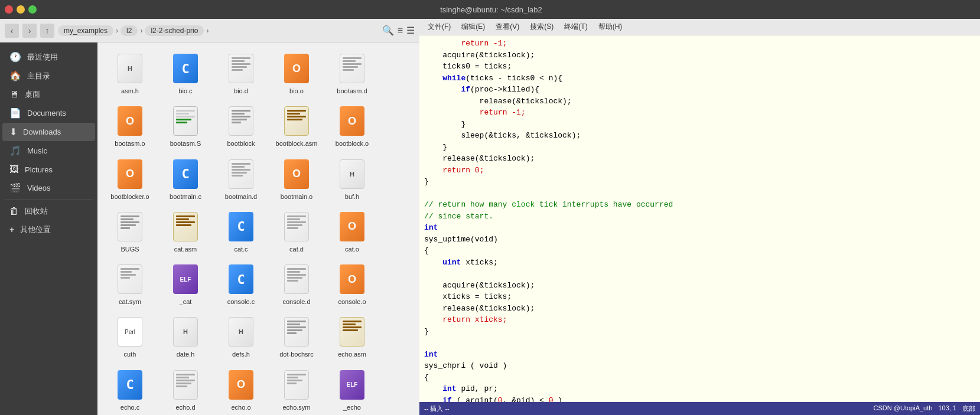 Image resolution: width=980 pixels, height=415 pixels. Describe the element at coordinates (130, 179) in the screenshot. I see `file-item: Obootblocker.o` at that location.